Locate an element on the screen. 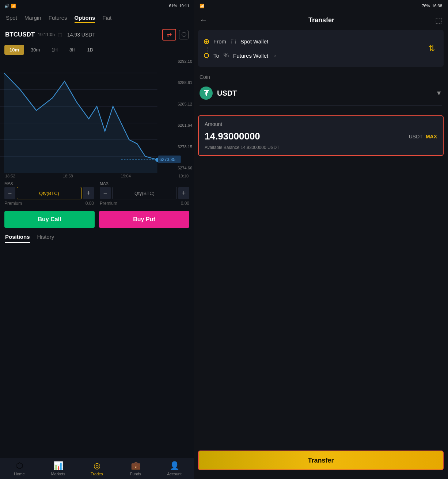 Image resolution: width=448 pixels, height=479 pixels. qty-minus-right: − is located at coordinates (105, 193).